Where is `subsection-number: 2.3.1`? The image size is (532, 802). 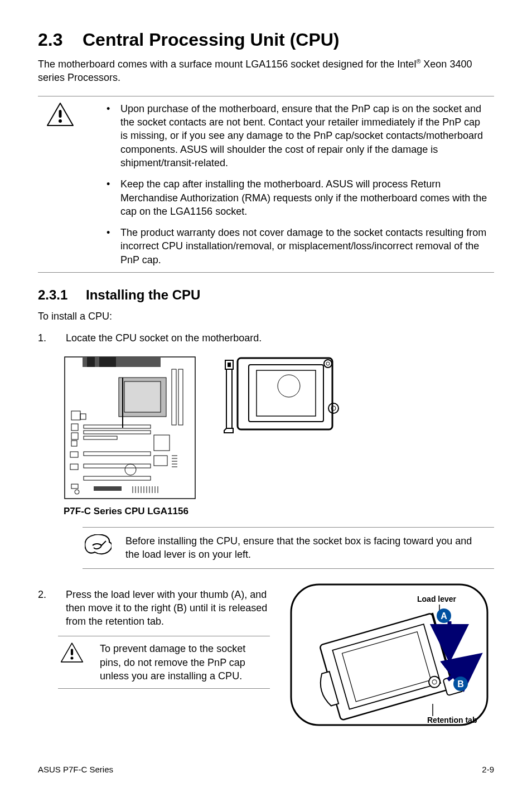 subsection-number: 2.3.1 is located at coordinates (62, 295).